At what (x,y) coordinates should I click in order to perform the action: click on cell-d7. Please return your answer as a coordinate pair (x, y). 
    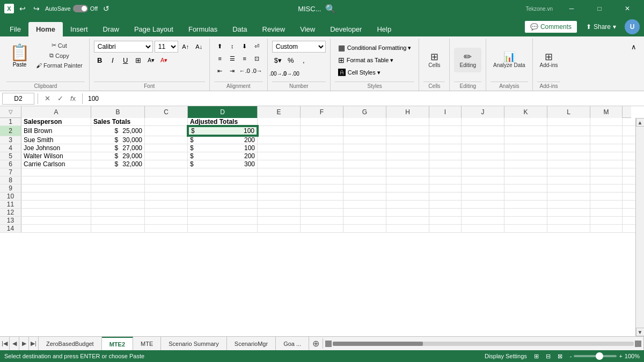
    Looking at the image, I should click on (223, 172).